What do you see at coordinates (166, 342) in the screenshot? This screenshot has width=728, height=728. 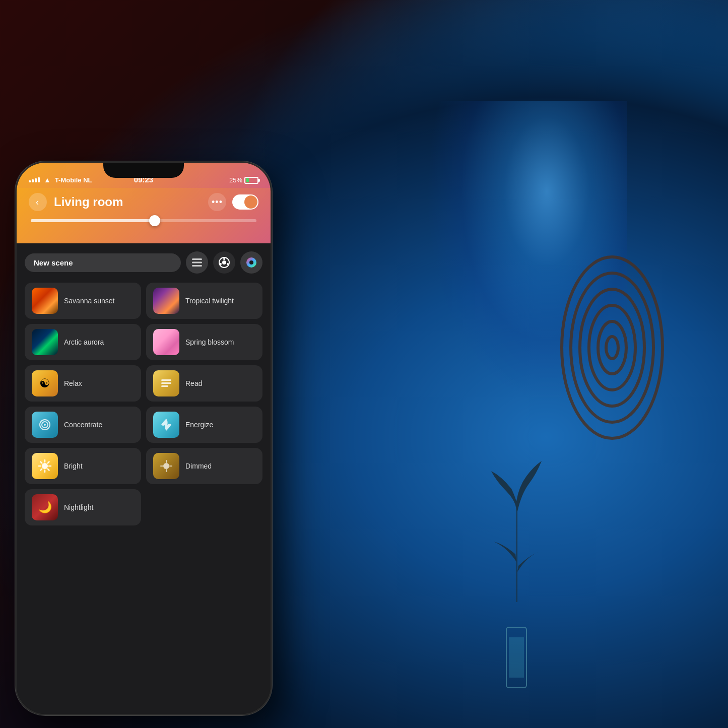 I see `scene-thumb-spring-blossom` at bounding box center [166, 342].